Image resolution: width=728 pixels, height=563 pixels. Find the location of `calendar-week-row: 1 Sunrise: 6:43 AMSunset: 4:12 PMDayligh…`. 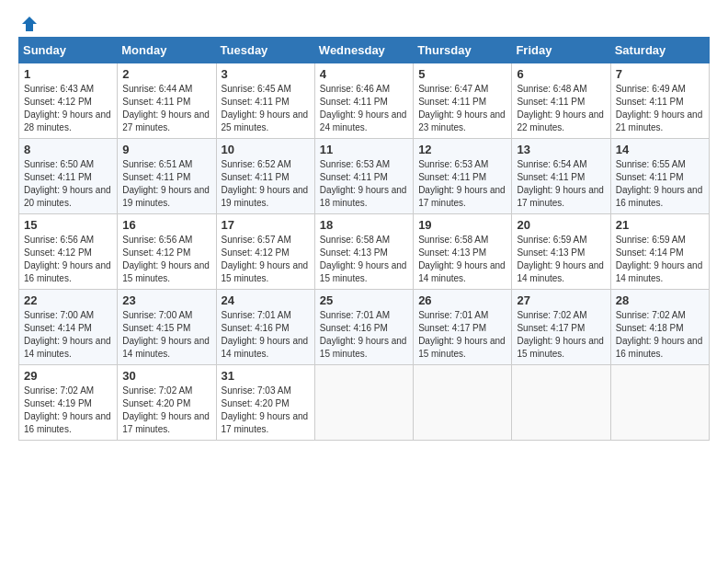

calendar-week-row: 1 Sunrise: 6:43 AMSunset: 4:12 PMDayligh… is located at coordinates (364, 101).